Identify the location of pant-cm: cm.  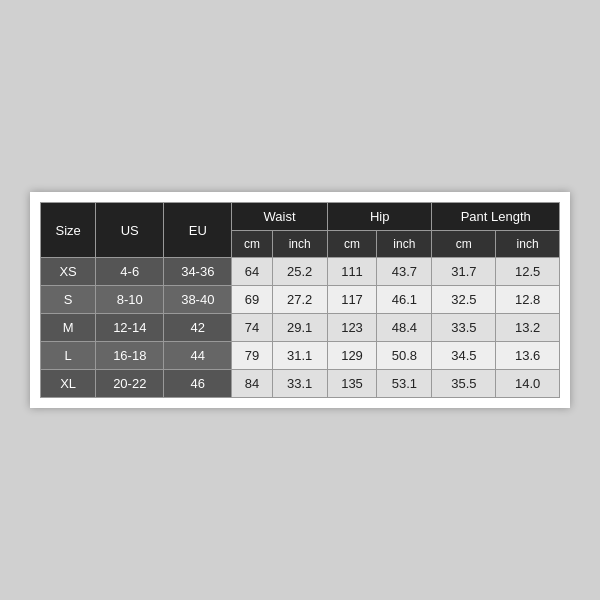
(464, 244).